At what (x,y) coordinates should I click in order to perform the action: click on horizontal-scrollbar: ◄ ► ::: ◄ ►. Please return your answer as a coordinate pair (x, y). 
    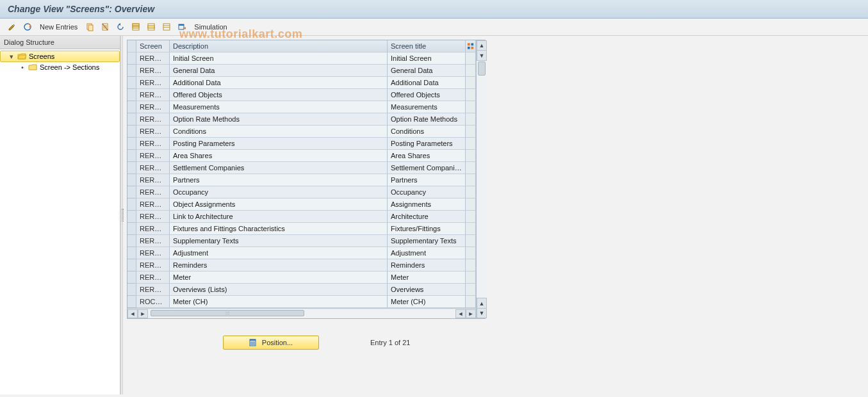
    Looking at the image, I should click on (302, 313).